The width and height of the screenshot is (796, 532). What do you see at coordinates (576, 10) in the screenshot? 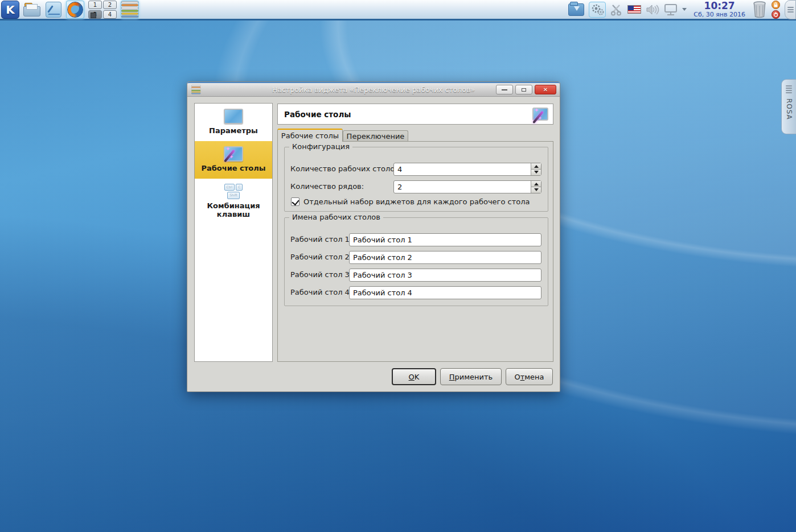
I see `downloads-tray-button` at bounding box center [576, 10].